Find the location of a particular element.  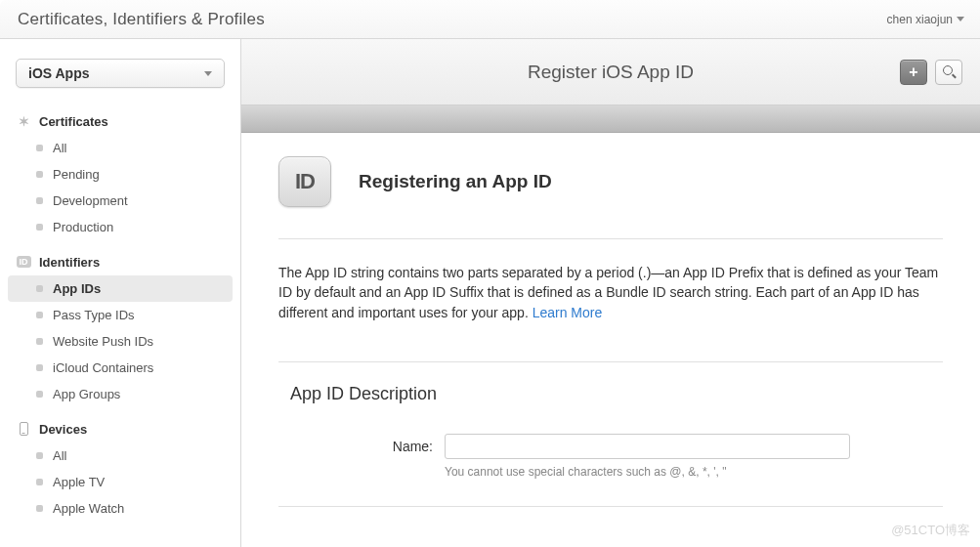

sidebar-item-pass-type-ids: Pass Type IDs is located at coordinates (120, 315).